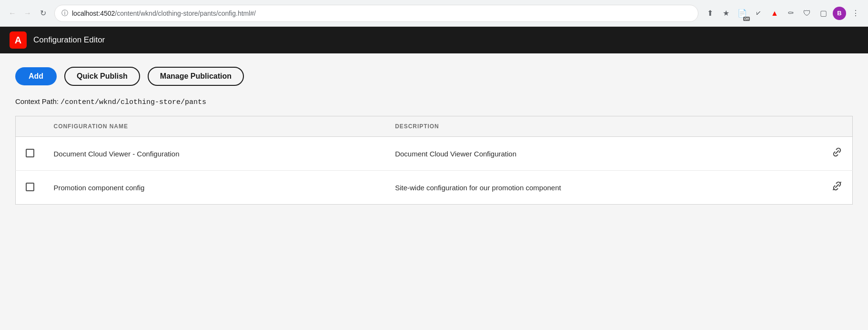 Image resolution: width=868 pixels, height=330 pixels. Describe the element at coordinates (215, 188) in the screenshot. I see `row-2-name: Promotion component config` at that location.